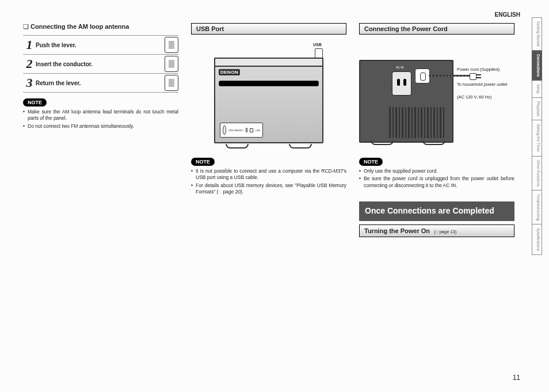 This screenshot has width=549, height=392. Describe the element at coordinates (437, 29) in the screenshot. I see `power-heading: Connecting the Power Cord` at that location.